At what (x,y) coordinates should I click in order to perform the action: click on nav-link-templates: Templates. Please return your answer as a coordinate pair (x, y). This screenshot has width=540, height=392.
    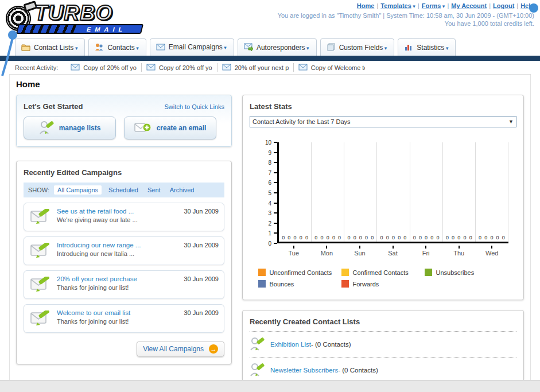
    Looking at the image, I should click on (396, 6).